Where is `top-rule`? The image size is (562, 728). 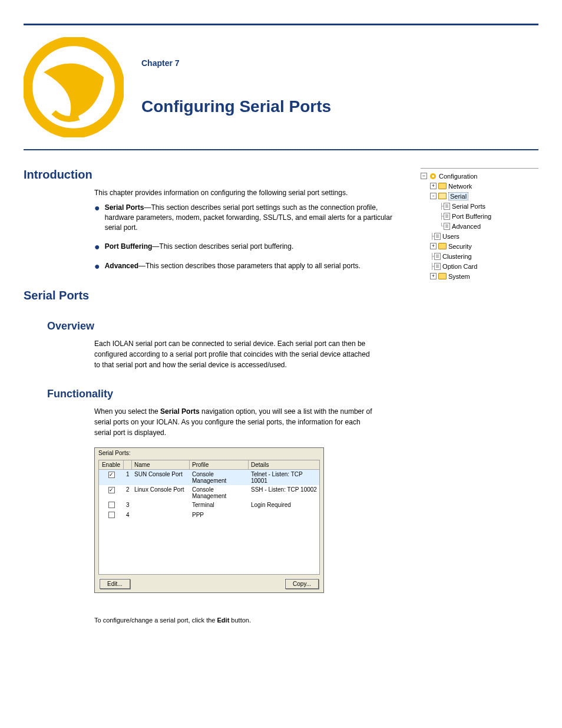 top-rule is located at coordinates (281, 25).